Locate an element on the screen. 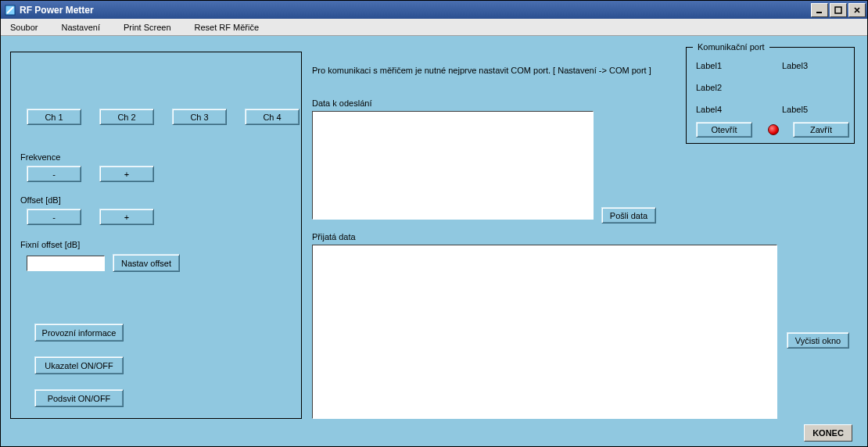  vycisti-okno-button: Vyčisti okno is located at coordinates (818, 341).